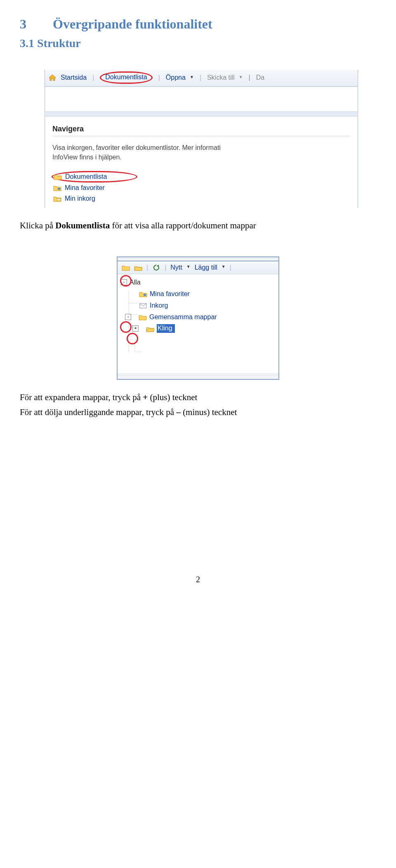  Describe the element at coordinates (198, 306) in the screenshot. I see `tree-node-inbox: Inkorg` at that location.